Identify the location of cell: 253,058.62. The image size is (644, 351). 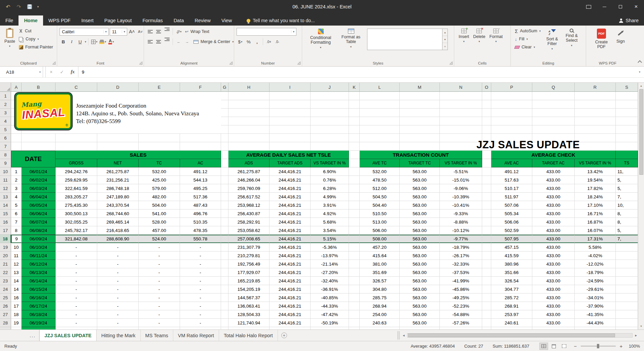
(249, 231).